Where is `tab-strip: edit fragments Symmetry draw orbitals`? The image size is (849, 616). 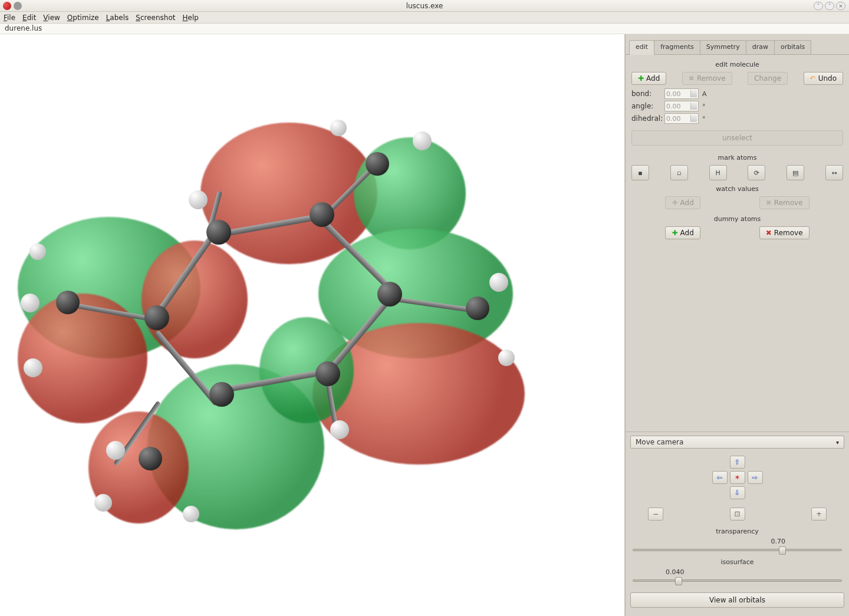 tab-strip: edit fragments Symmetry draw orbitals is located at coordinates (737, 44).